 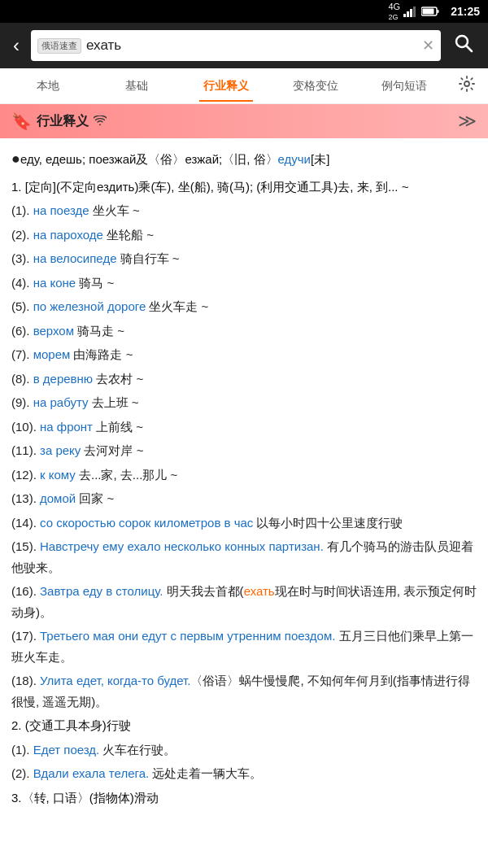 I want to click on tab-industry: 行业释义, so click(x=226, y=86).